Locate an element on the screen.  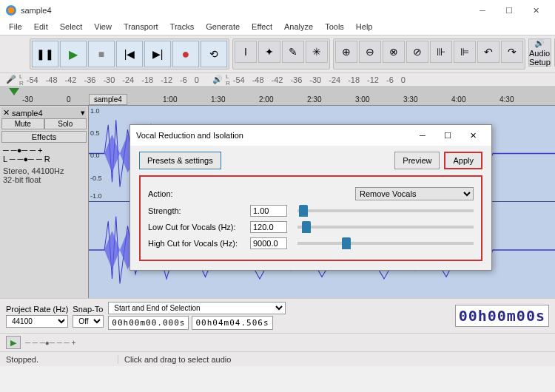
loop-button: ⟲ is located at coordinates (214, 54).